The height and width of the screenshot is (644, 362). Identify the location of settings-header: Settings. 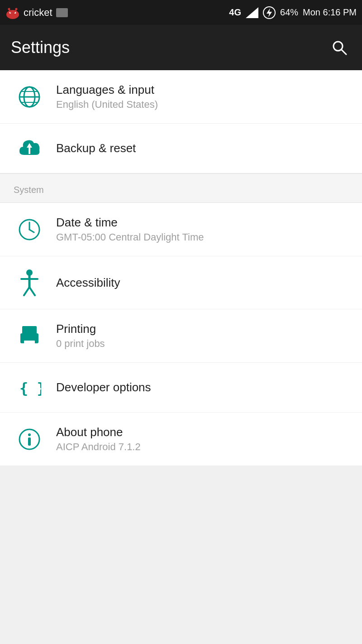
(181, 48).